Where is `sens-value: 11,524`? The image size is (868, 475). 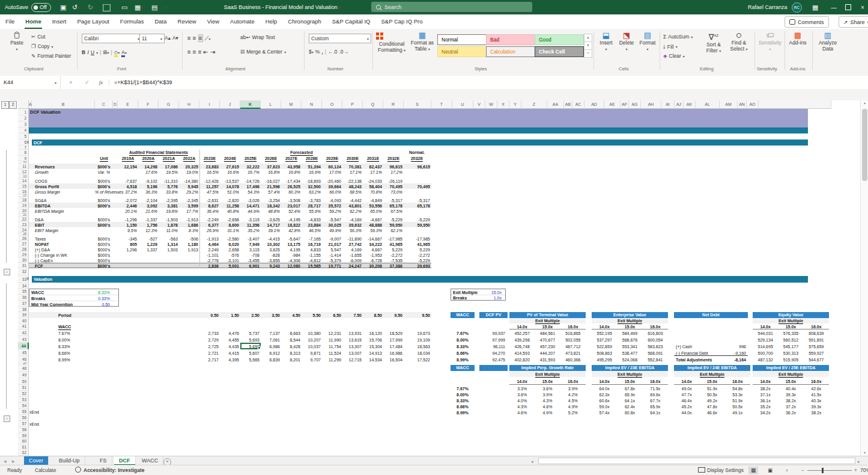
sens-value: 11,524 is located at coordinates (332, 354).